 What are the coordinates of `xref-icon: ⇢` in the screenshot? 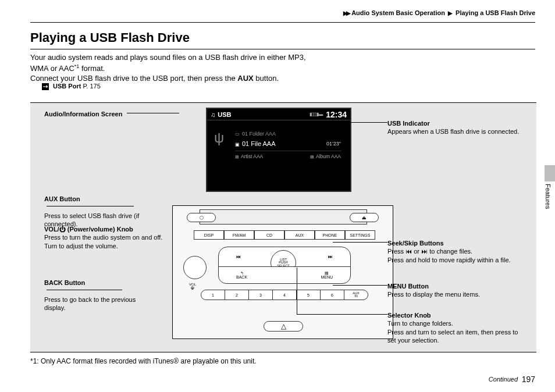 It's located at (45, 87).